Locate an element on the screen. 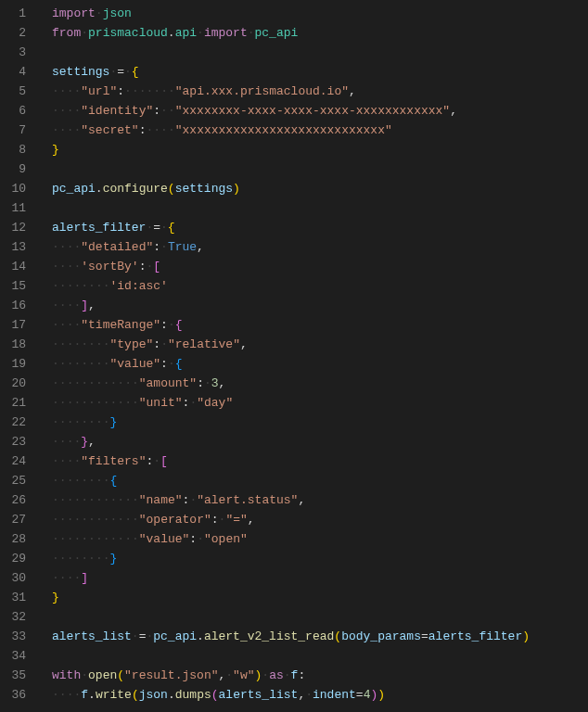 The image size is (588, 712). code-line: "value":{ is located at coordinates (320, 363).